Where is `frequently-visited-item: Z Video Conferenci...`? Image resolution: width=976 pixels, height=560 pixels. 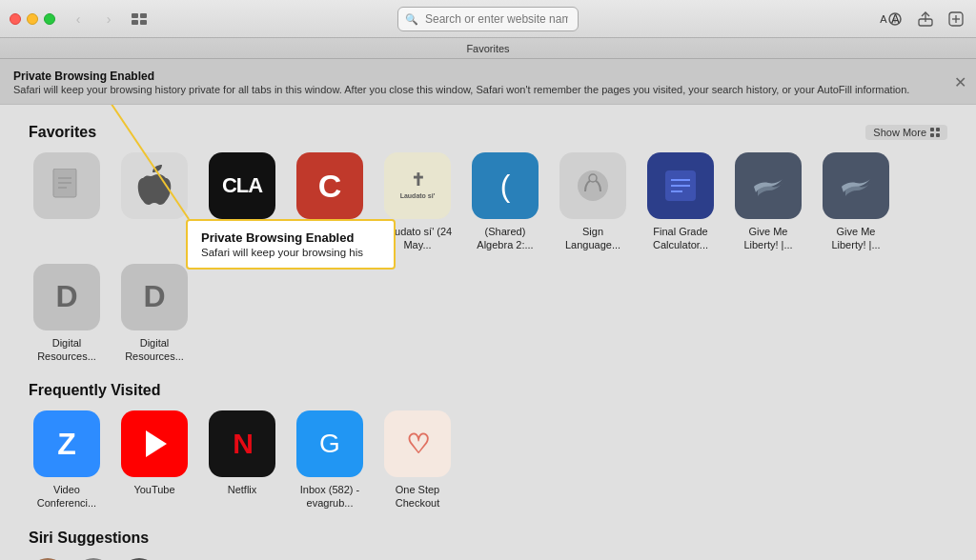 frequently-visited-item: Z Video Conferenci... is located at coordinates (67, 461).